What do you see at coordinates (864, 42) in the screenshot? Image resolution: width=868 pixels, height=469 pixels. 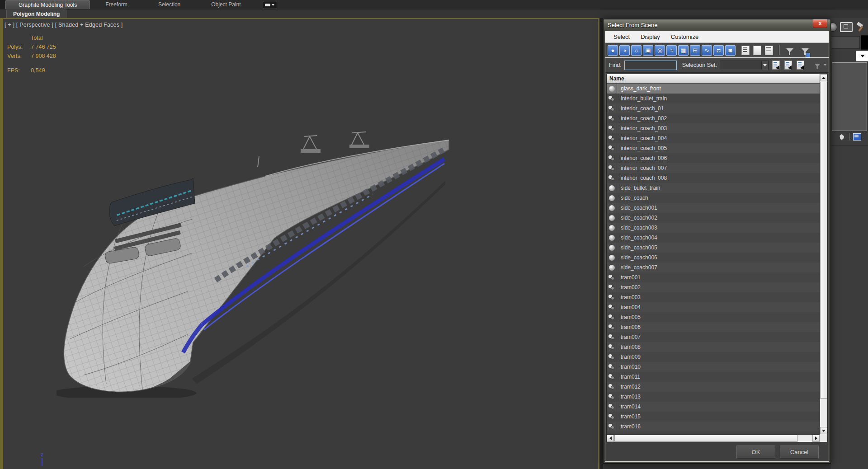 I see `object-color-swatch` at bounding box center [864, 42].